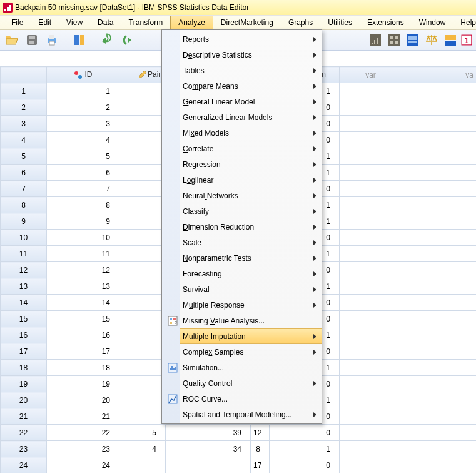  I want to click on menu-extensions: Extensions, so click(385, 23).